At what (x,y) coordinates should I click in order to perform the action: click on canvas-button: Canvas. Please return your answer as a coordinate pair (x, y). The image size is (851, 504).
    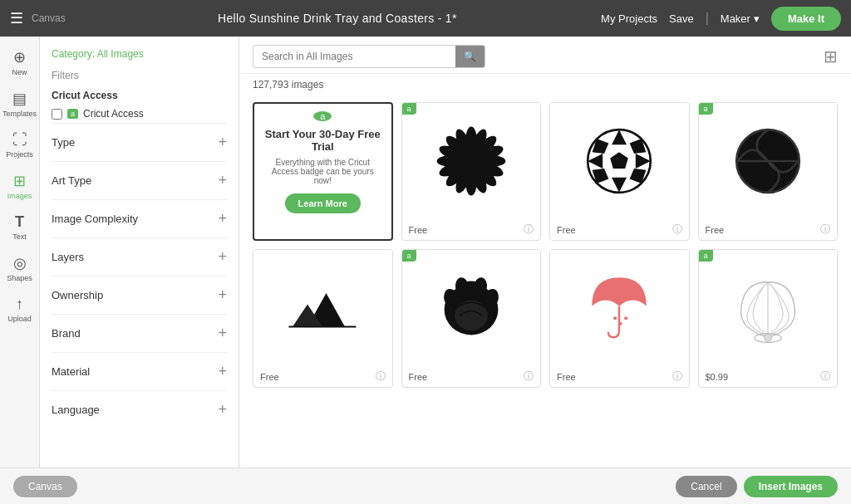
    Looking at the image, I should click on (45, 487).